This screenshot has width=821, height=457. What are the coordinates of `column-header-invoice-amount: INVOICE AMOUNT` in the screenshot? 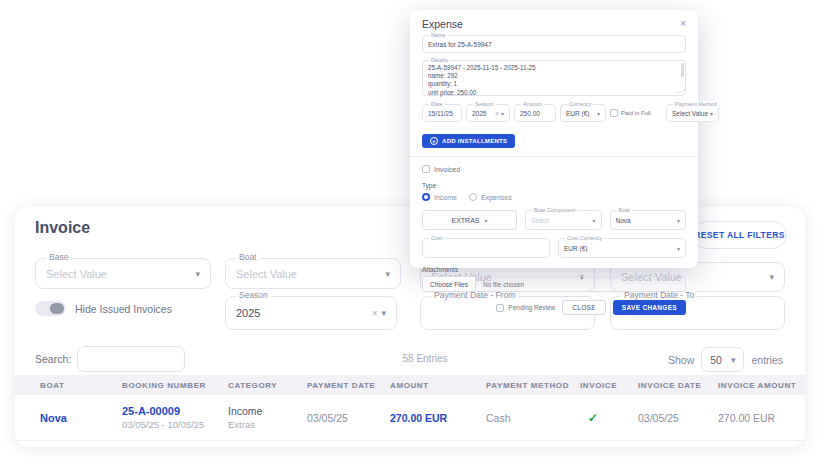 It's located at (762, 386).